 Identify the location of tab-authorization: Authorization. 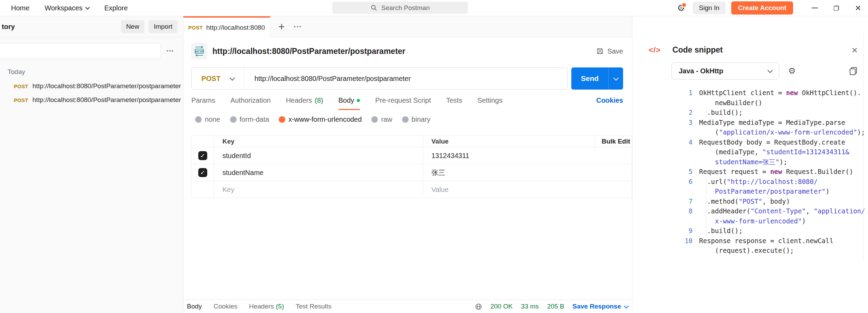
(251, 103).